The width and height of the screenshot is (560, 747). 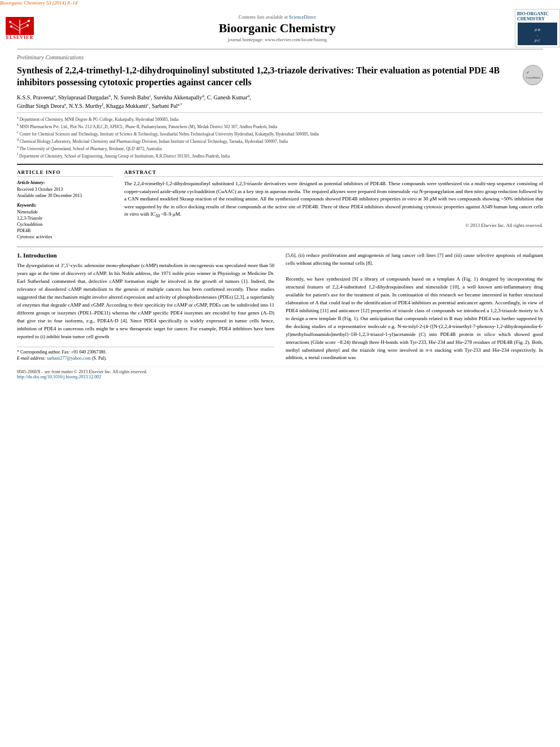 What do you see at coordinates (537, 16) in the screenshot?
I see `journal-abbrev: BIO-ORGANIC CHEMISTRY` at bounding box center [537, 16].